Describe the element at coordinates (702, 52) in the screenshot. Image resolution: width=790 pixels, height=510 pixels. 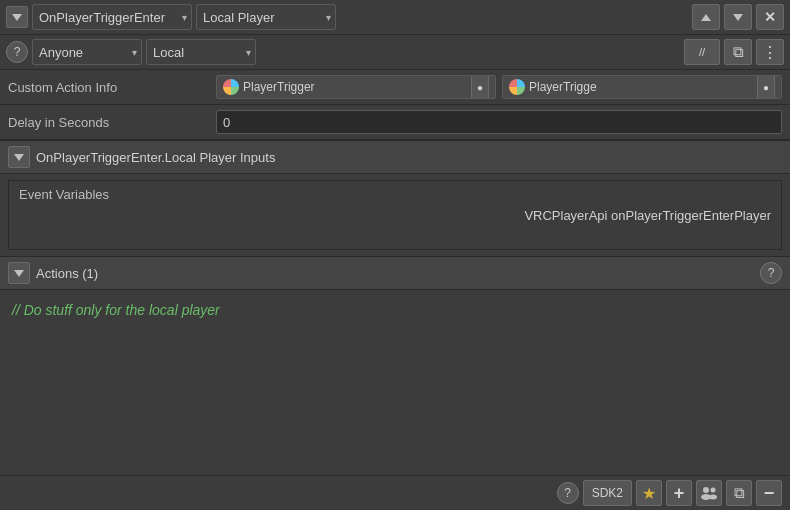
I see `comment-button: //` at that location.